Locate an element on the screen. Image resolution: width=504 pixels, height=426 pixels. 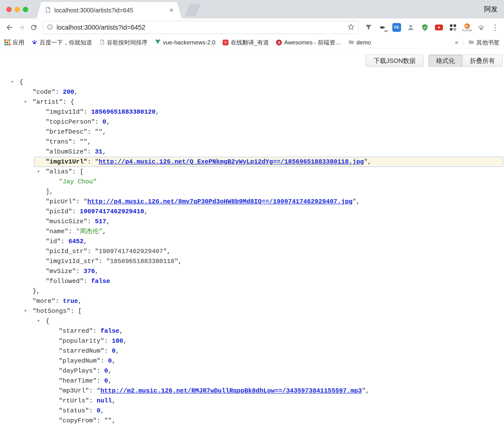
bookmark-google-sort: 谷歌按时间排序 is located at coordinates (123, 43).